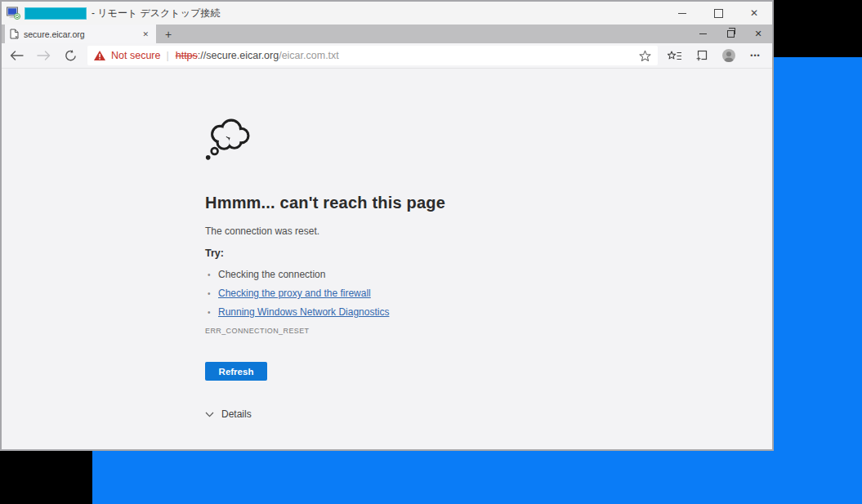  Describe the element at coordinates (145, 34) in the screenshot. I see `tab-close-button: ✕` at that location.